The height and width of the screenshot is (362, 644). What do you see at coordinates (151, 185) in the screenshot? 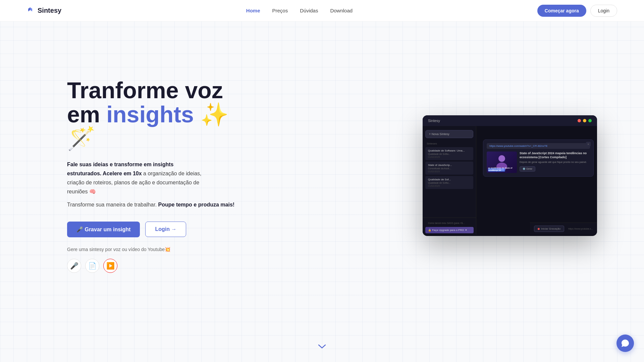
I see `hero-description: Fale suas ideias e transforme em insight…` at bounding box center [151, 185].